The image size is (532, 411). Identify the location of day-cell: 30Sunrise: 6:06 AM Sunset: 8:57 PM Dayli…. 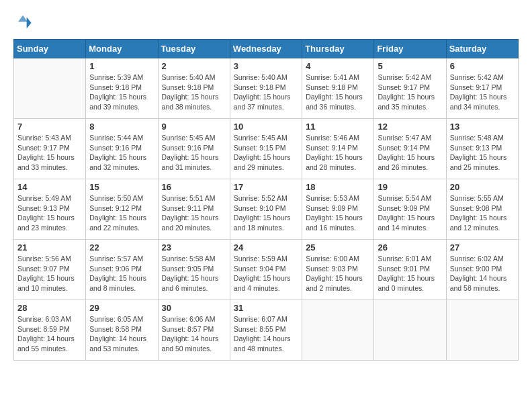
(193, 330).